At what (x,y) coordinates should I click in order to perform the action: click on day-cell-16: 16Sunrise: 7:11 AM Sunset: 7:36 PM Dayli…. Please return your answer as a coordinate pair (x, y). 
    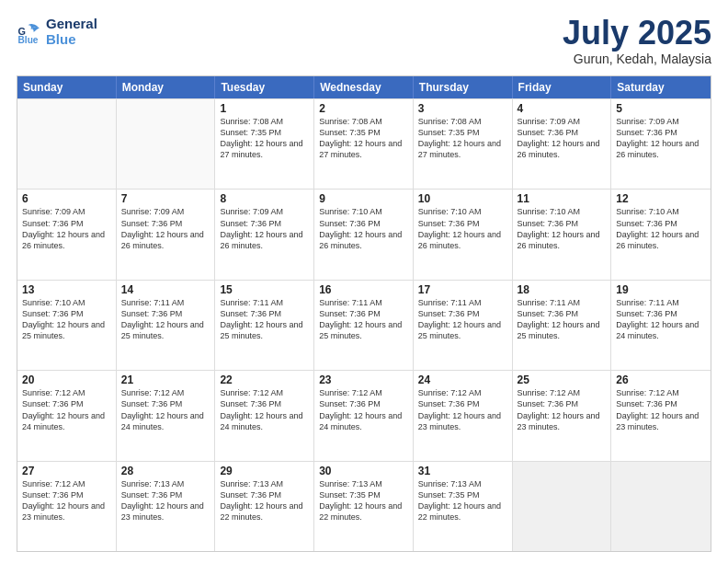
    Looking at the image, I should click on (364, 326).